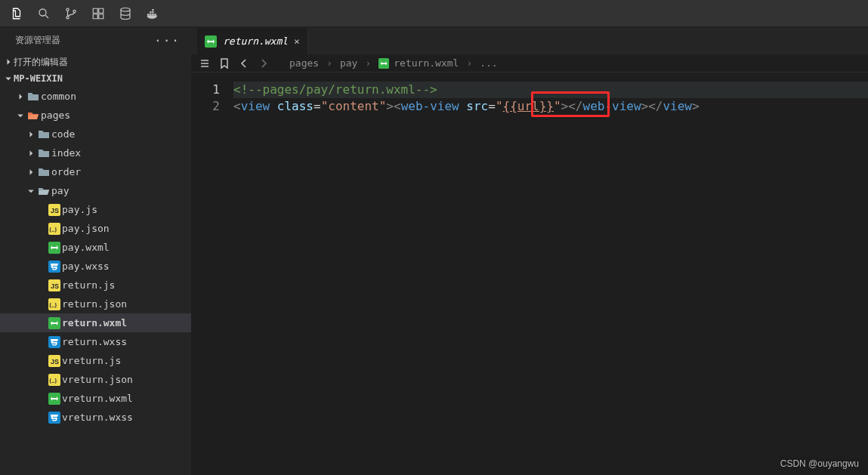 The height and width of the screenshot is (475, 868). Describe the element at coordinates (44, 14) in the screenshot. I see `search-icon` at that location.